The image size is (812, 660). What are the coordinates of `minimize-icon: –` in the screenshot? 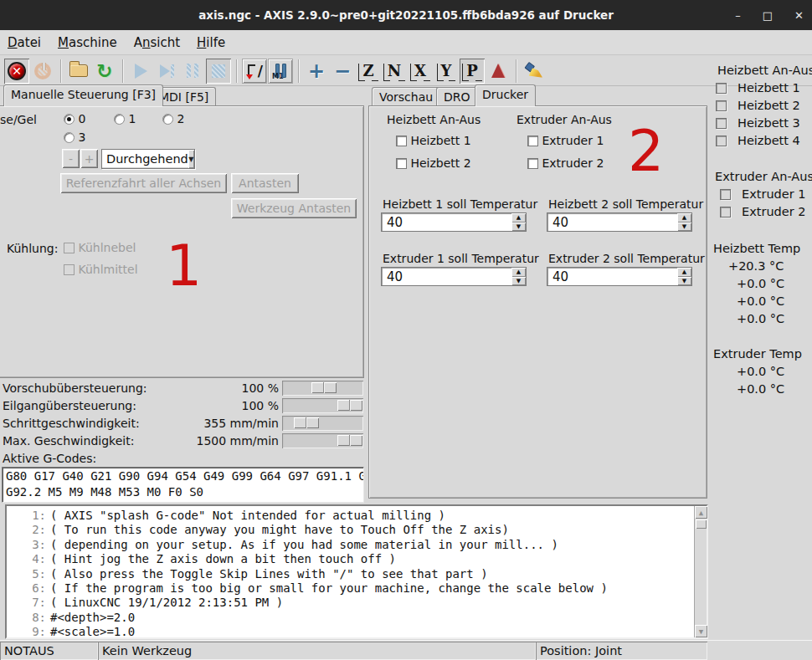 It's located at (738, 15).